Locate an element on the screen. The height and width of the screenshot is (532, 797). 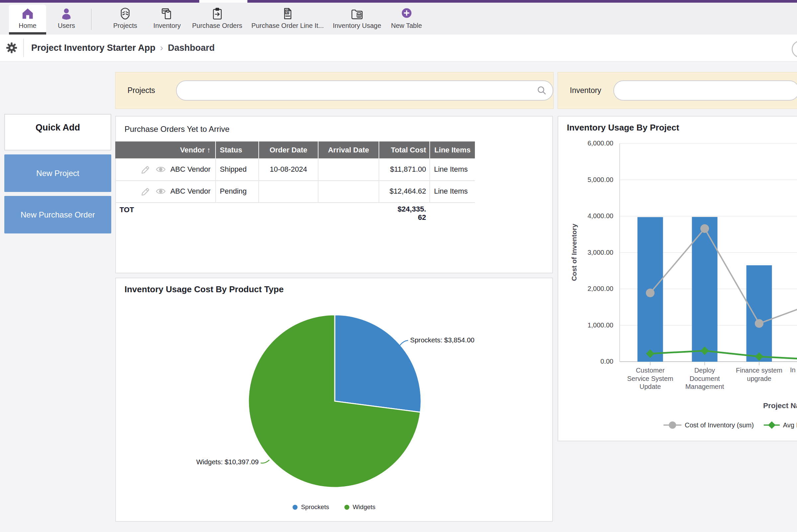
legend-dot-blue is located at coordinates (295, 507).